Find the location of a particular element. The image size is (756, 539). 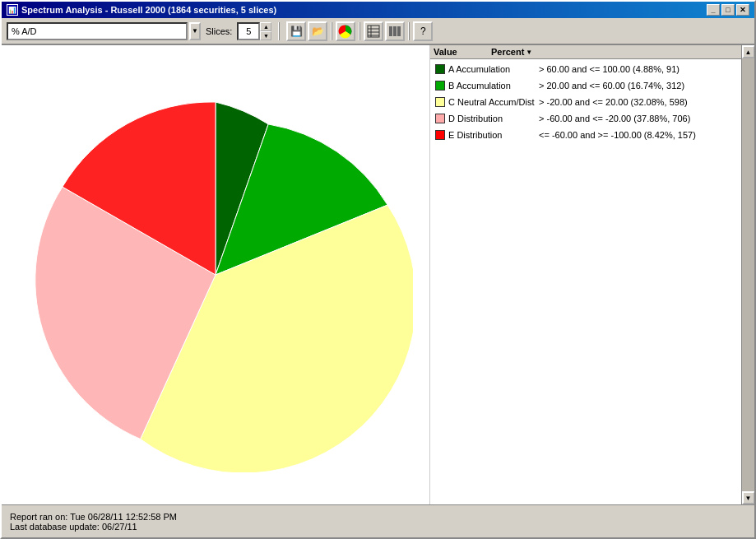

columns-button is located at coordinates (395, 31).